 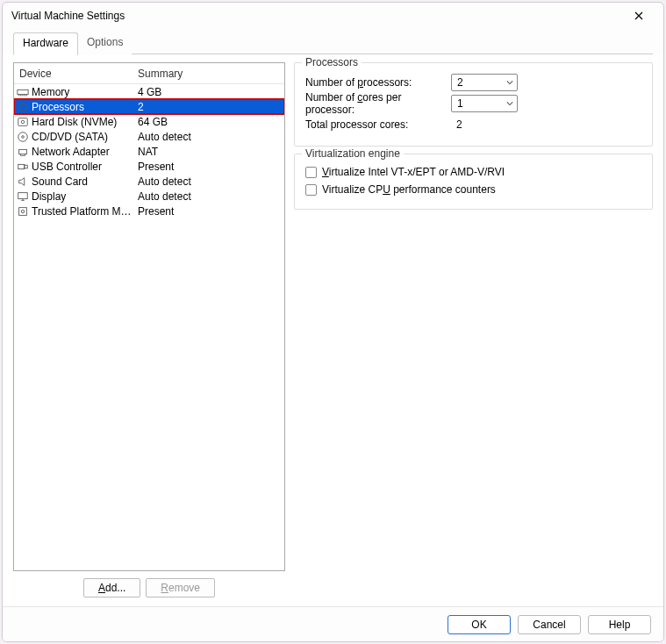 I want to click on header-device: Device, so click(x=74, y=74).